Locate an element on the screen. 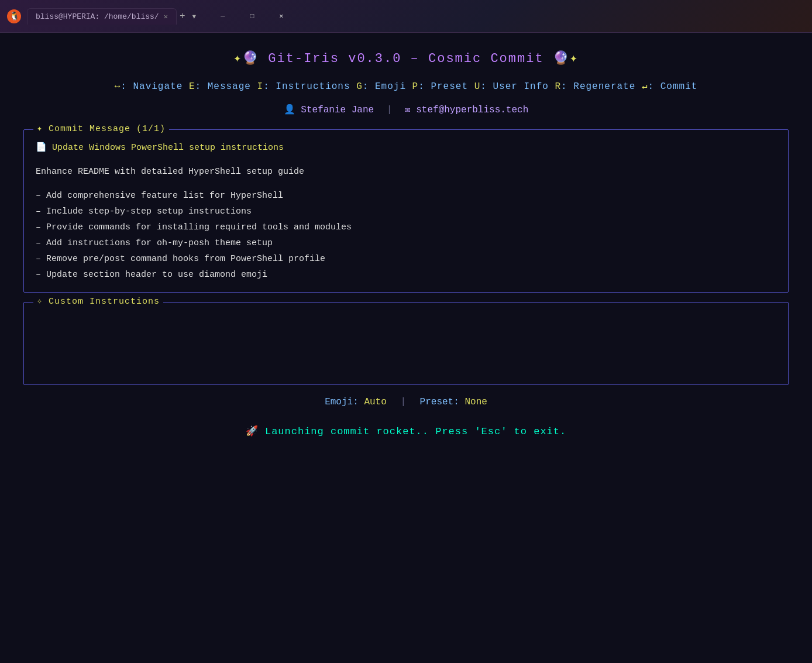  terminal-icon: 🐧 is located at coordinates (14, 16).